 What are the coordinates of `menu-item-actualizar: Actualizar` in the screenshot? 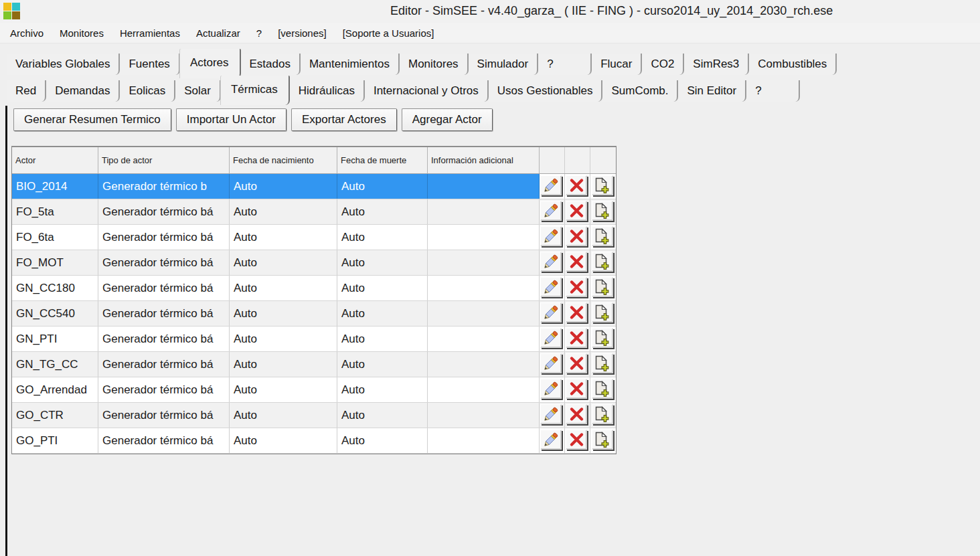 It's located at (218, 33).